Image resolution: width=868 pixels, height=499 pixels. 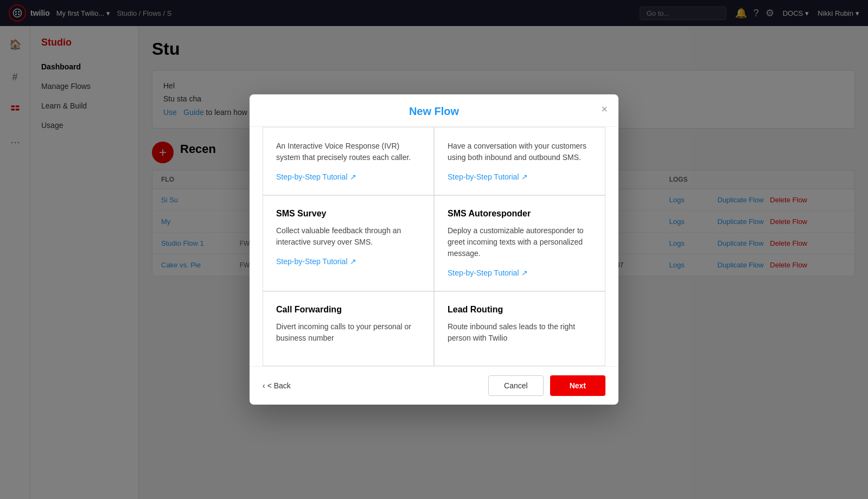 I want to click on template-card-sms-auto: SMS Autoresponder Deploy a customizable …, so click(x=520, y=243).